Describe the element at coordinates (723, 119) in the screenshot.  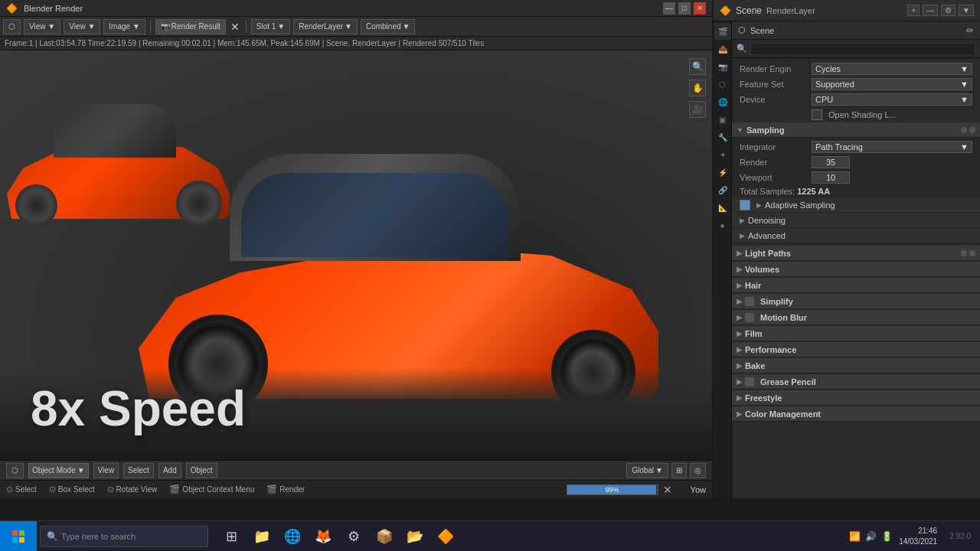
I see `object-props-icon: ▣` at that location.